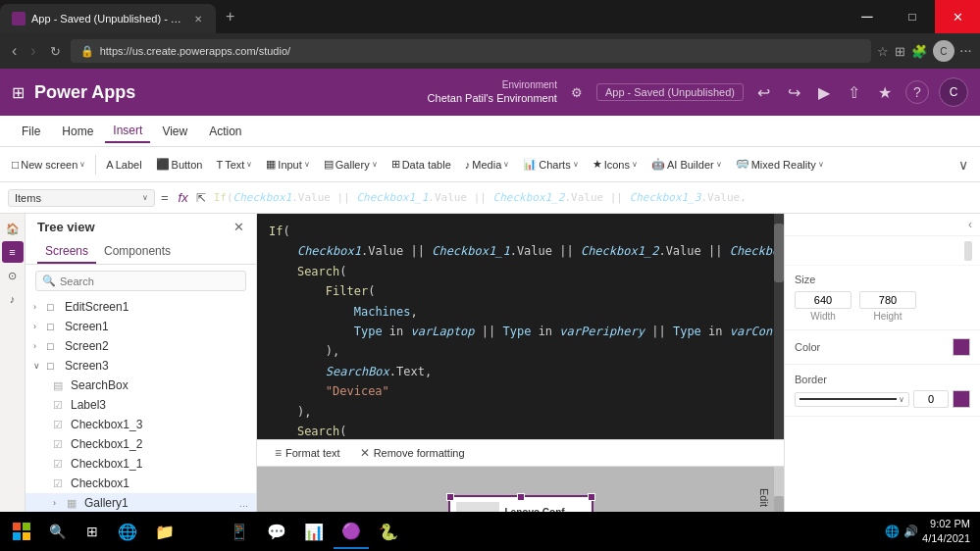  What do you see at coordinates (521, 497) in the screenshot?
I see `handle-top-mid` at bounding box center [521, 497].